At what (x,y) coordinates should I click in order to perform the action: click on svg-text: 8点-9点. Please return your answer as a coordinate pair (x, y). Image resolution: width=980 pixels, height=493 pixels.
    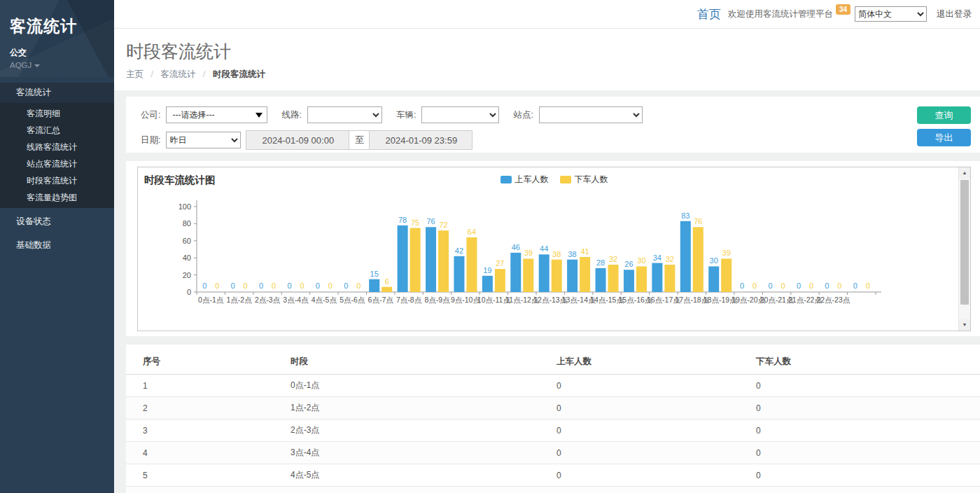
    Looking at the image, I should click on (437, 300).